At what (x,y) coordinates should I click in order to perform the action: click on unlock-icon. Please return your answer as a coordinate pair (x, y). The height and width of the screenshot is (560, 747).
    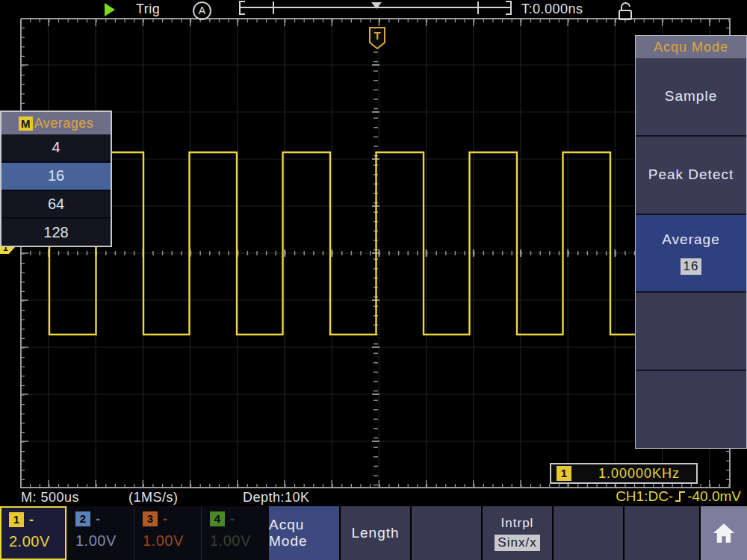
    Looking at the image, I should click on (625, 11).